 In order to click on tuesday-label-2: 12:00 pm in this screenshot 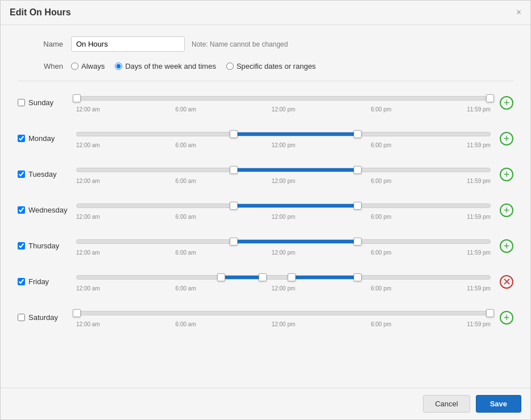, I will do `click(284, 181)`.